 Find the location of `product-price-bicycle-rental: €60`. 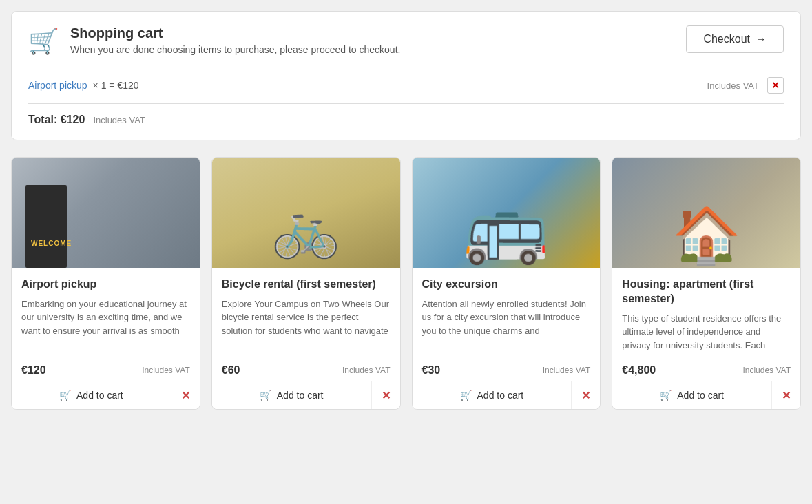

product-price-bicycle-rental: €60 is located at coordinates (231, 370).